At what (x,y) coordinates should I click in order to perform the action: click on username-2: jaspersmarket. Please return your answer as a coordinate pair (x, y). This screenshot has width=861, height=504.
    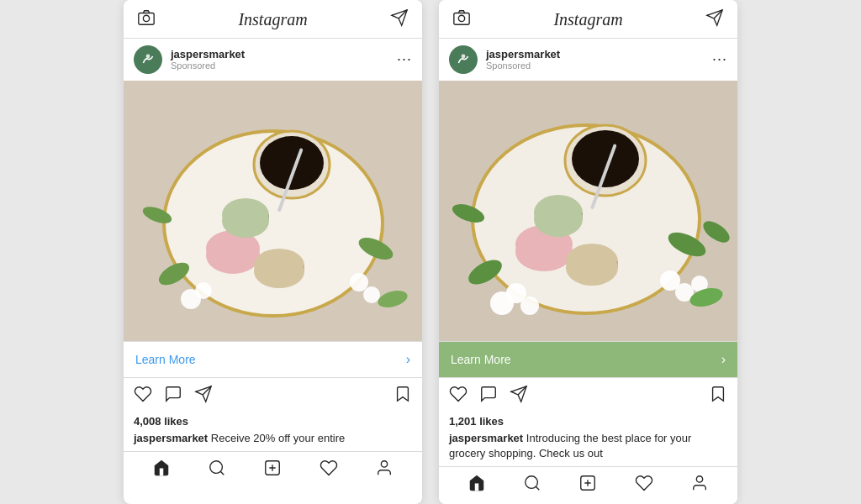
    Looking at the image, I should click on (523, 54).